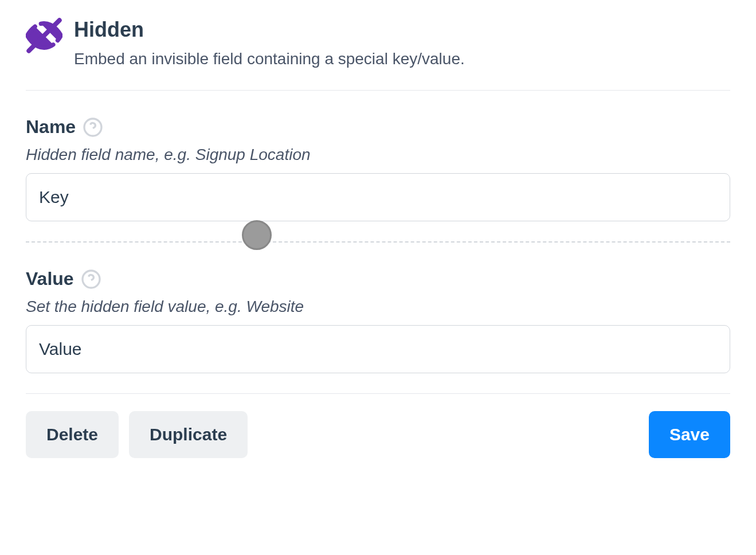 Image resolution: width=756 pixels, height=555 pixels. What do you see at coordinates (72, 435) in the screenshot?
I see `delete-button: Delete` at bounding box center [72, 435].